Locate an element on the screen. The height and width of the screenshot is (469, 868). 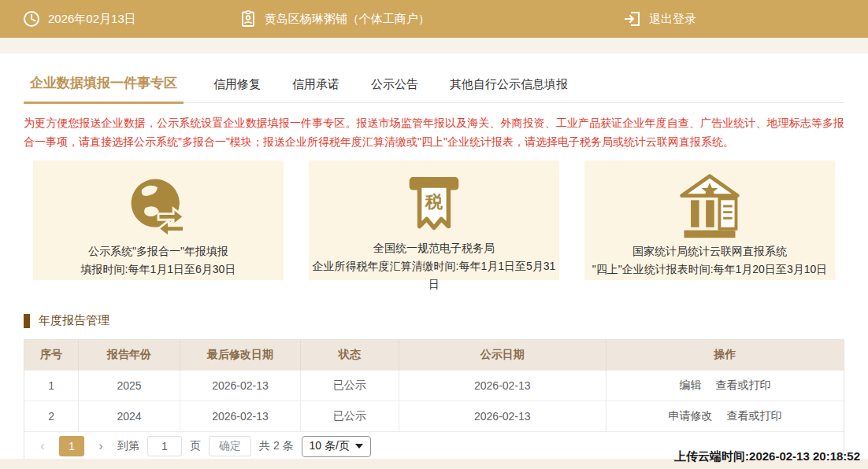
logout-label: 退出登录 is located at coordinates (673, 19).